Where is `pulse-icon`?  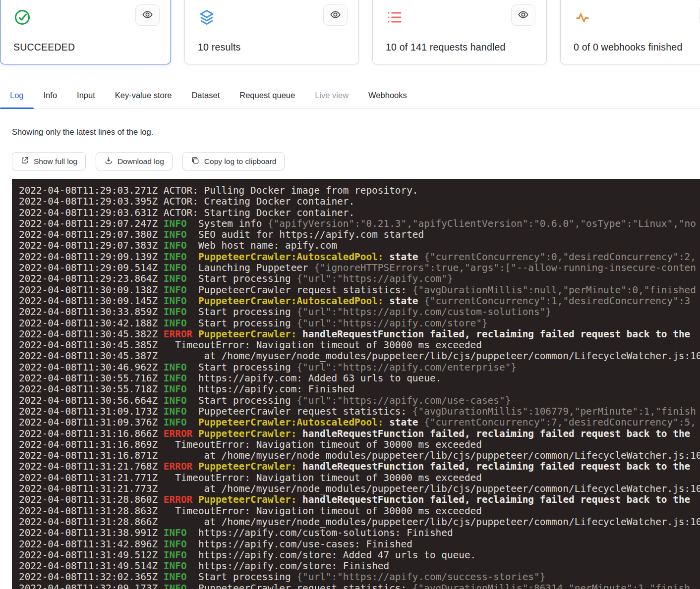 pulse-icon is located at coordinates (583, 17).